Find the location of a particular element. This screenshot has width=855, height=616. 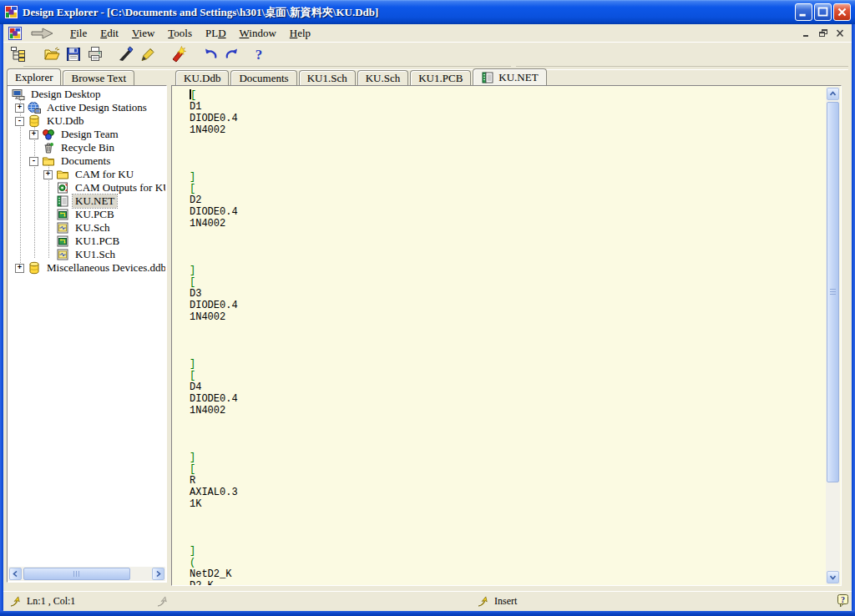

open-document-button is located at coordinates (52, 53).